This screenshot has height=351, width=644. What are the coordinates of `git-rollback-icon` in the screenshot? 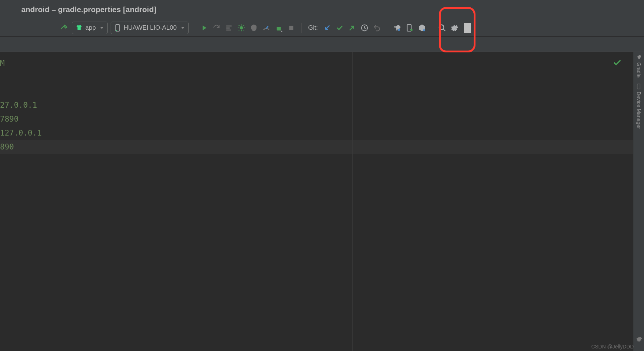 It's located at (377, 28).